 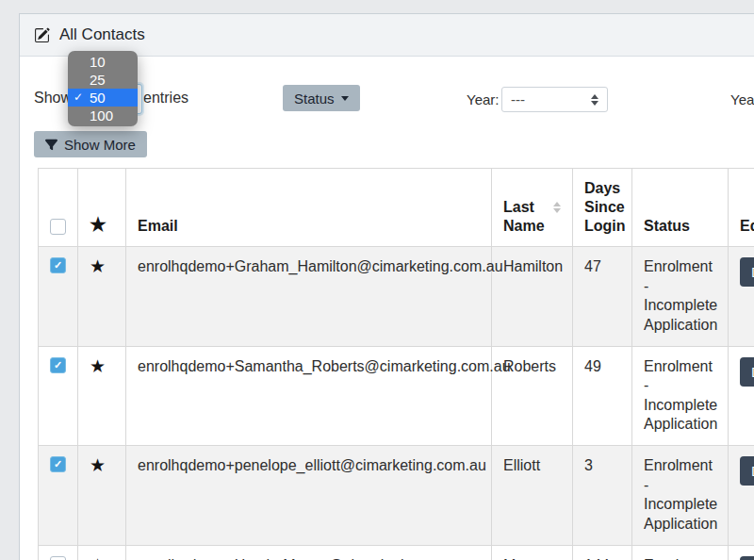 I want to click on page-title: All Contacts, so click(x=102, y=35).